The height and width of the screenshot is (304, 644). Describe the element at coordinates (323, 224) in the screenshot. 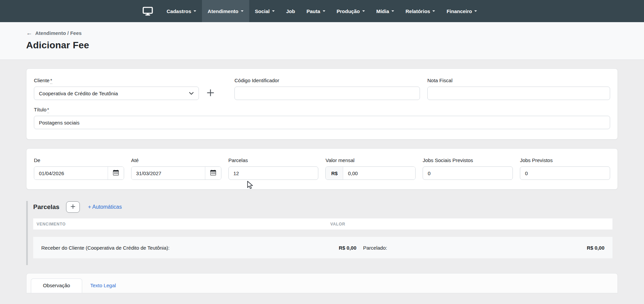

I see `parcelas-table-header: VENCIMENTO VALOR` at that location.